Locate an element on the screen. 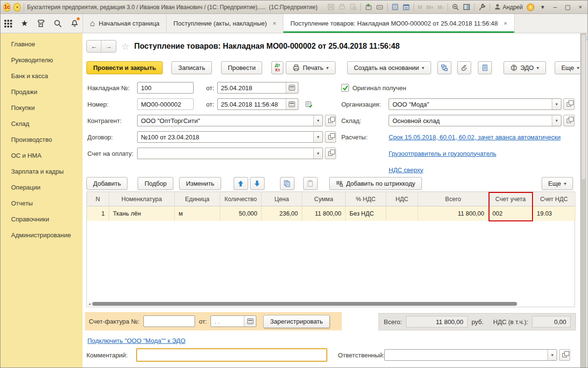 Image resolution: width=588 pixels, height=368 pixels. invoice-number-input is located at coordinates (169, 321).